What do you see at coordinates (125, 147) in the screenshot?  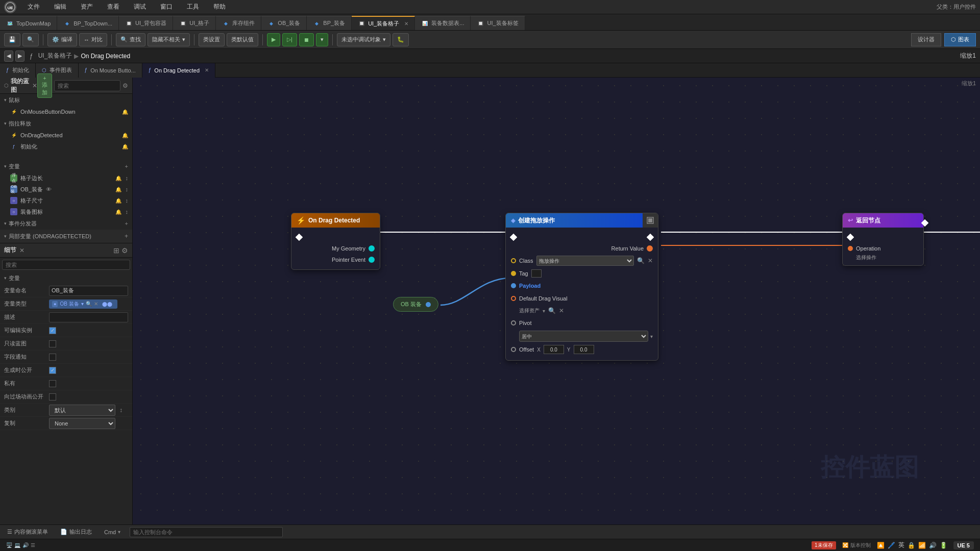 I see `bell-icon-init: 🔔` at bounding box center [125, 147].